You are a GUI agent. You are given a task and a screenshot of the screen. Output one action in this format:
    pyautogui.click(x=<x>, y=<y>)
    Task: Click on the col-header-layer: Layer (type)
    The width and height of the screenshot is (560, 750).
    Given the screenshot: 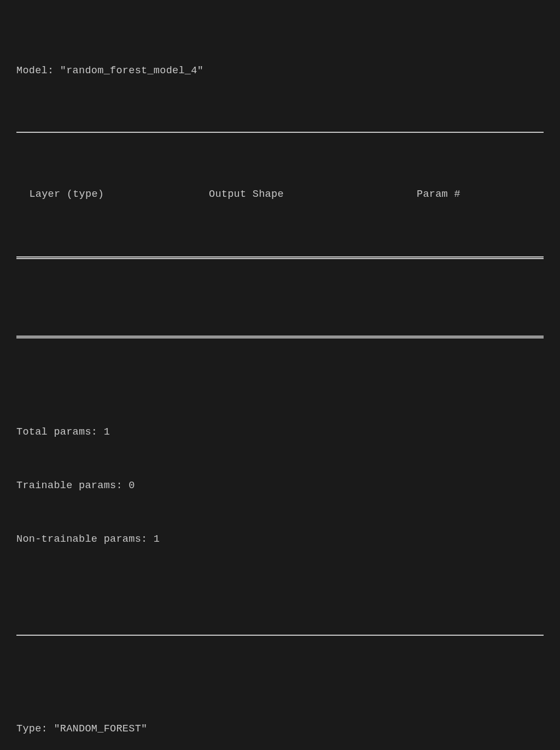 What is the action you would take?
    pyautogui.click(x=116, y=195)
    